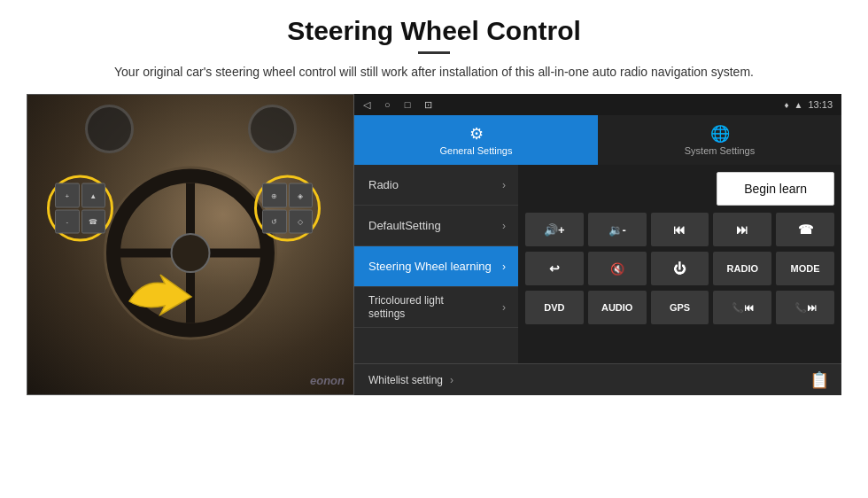  What do you see at coordinates (436, 185) in the screenshot?
I see `menu-item-radio: Radio ›` at bounding box center [436, 185].